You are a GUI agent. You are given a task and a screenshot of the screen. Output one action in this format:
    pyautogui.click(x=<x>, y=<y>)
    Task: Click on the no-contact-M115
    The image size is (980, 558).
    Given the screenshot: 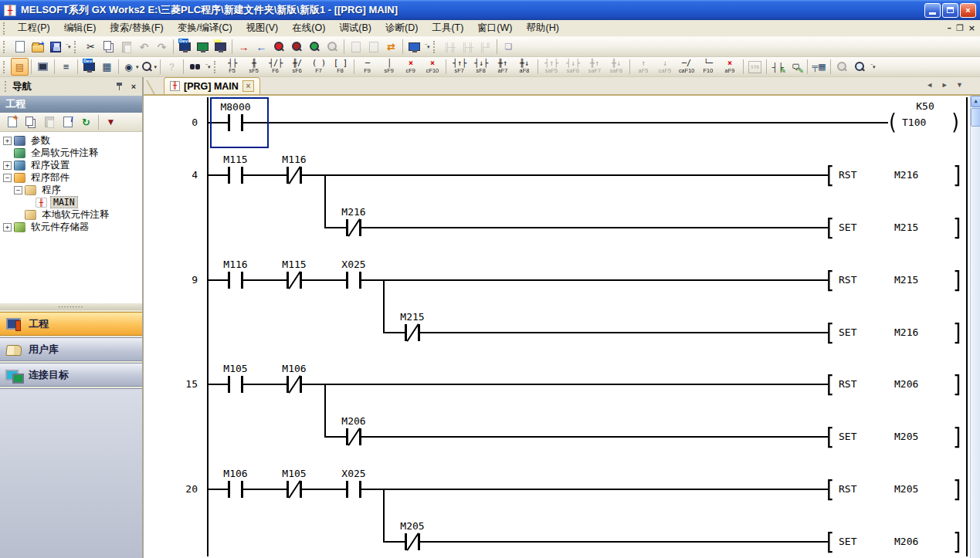 What is the action you would take?
    pyautogui.click(x=236, y=175)
    